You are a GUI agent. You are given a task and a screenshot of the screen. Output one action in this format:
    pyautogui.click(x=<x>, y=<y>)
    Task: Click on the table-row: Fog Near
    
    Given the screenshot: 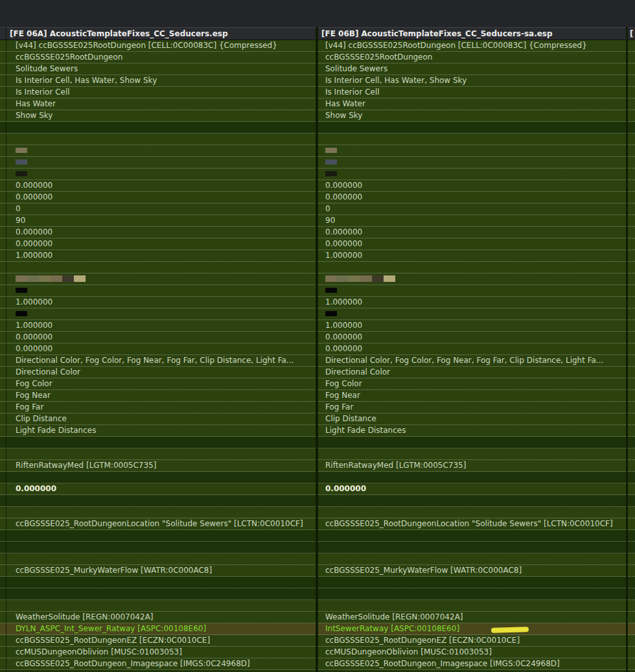 What is the action you would take?
    pyautogui.click(x=161, y=396)
    